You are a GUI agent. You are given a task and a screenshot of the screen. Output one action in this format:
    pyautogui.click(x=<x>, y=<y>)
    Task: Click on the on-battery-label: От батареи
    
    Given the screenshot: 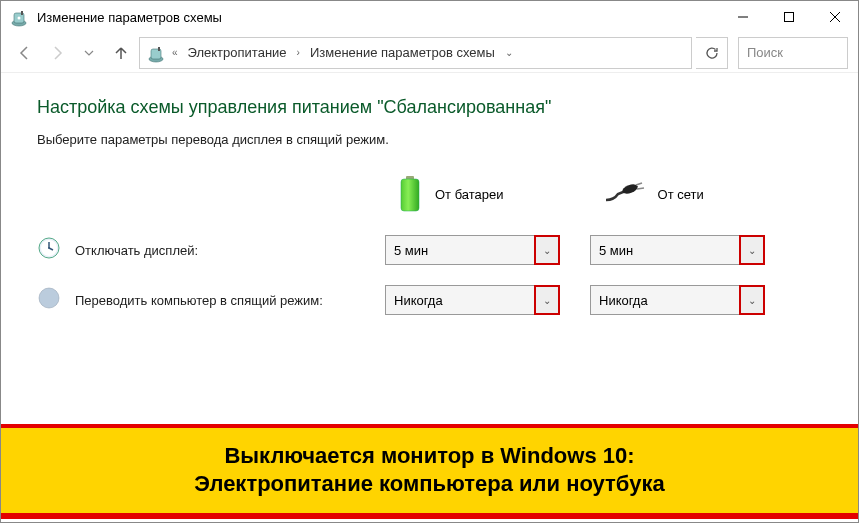 What is the action you would take?
    pyautogui.click(x=470, y=194)
    